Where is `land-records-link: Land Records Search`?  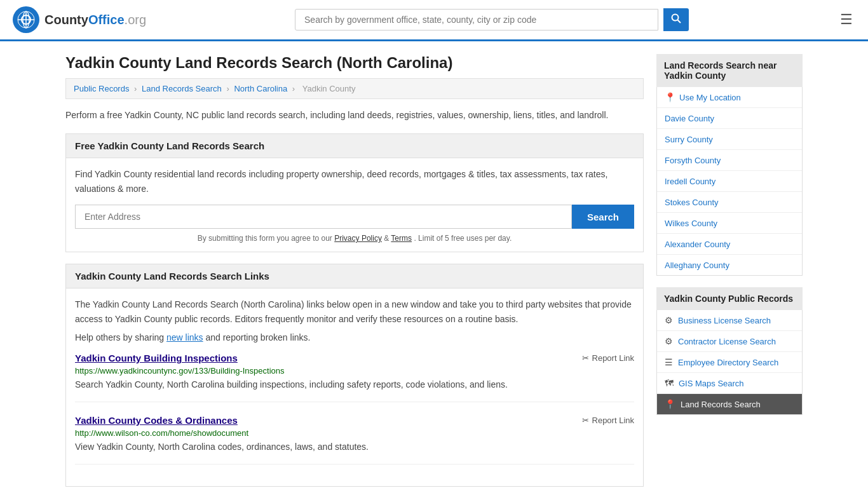
land-records-link: Land Records Search is located at coordinates (721, 404).